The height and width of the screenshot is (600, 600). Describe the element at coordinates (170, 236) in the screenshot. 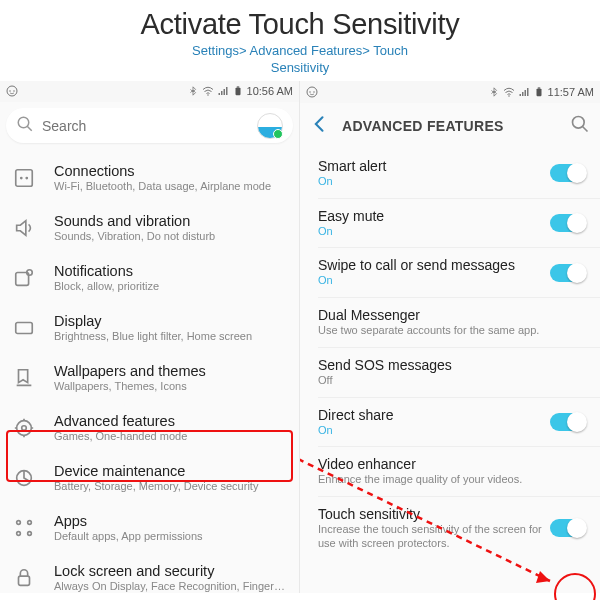

I see `row-sub: Sounds, Vibration, Do not disturb` at that location.